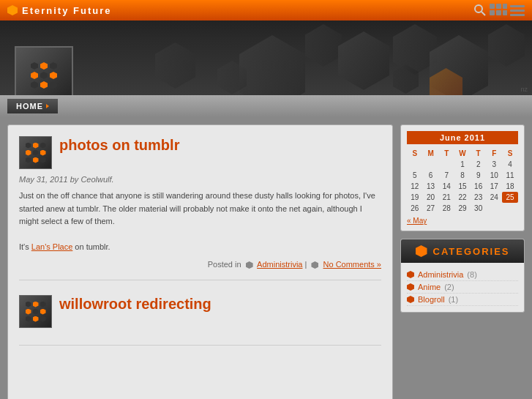 Image resolution: width=532 pixels, height=399 pixels. I want to click on cal-cell: 15, so click(462, 186).